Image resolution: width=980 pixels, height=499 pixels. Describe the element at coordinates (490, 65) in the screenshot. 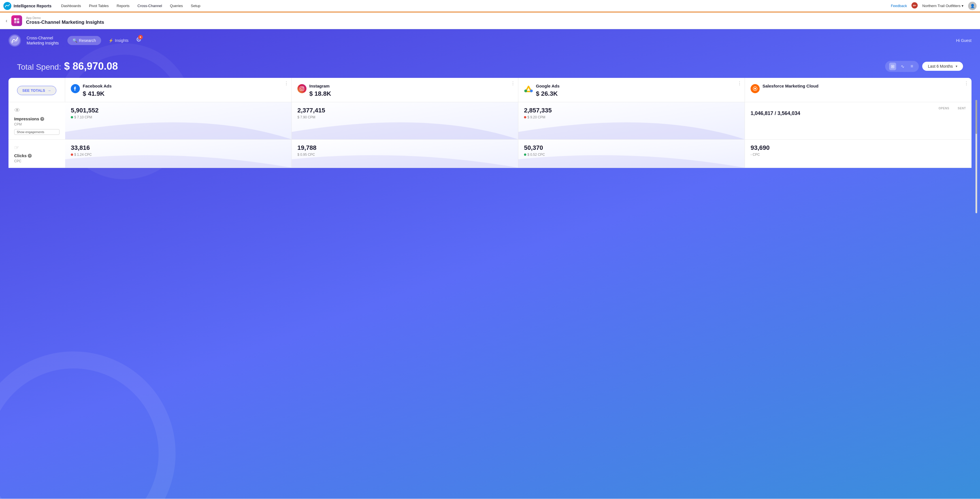

I see `spend-section: Total Spend: $ 86,970.08 ⊞ ∿ ≡ Last 6 Mo…` at that location.